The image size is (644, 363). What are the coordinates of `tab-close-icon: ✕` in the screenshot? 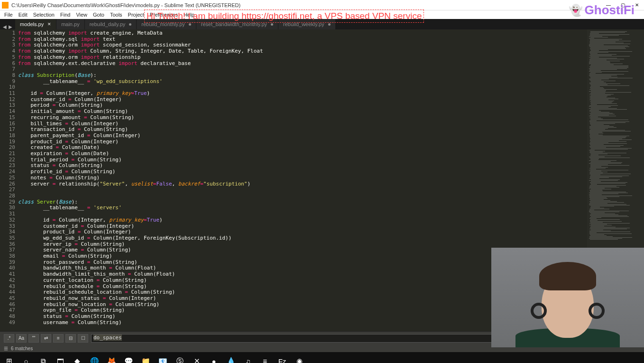 It's located at (49, 24).